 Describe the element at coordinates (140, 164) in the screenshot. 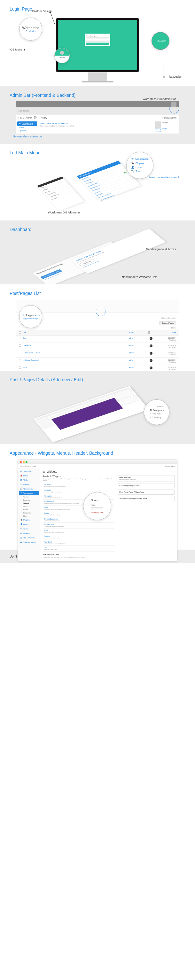

I see `bubble-plugins: 🔌 Plugins` at that location.